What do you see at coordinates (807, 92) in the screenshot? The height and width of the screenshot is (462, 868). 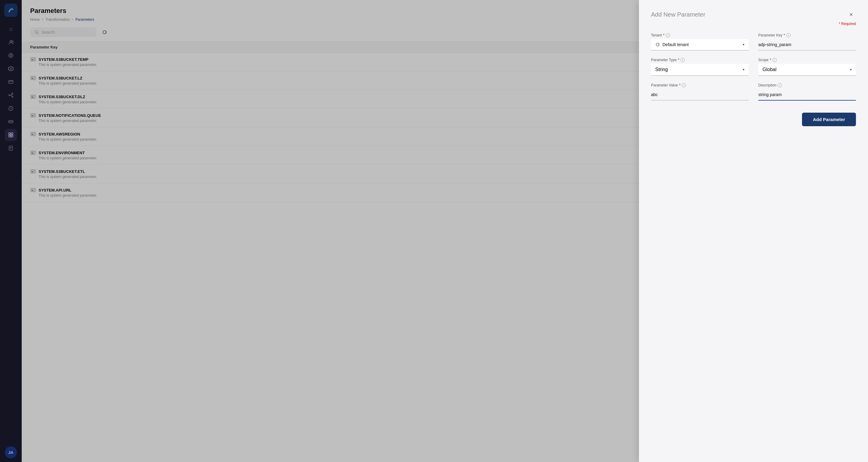 I see `description-field-group: Description i` at bounding box center [807, 92].